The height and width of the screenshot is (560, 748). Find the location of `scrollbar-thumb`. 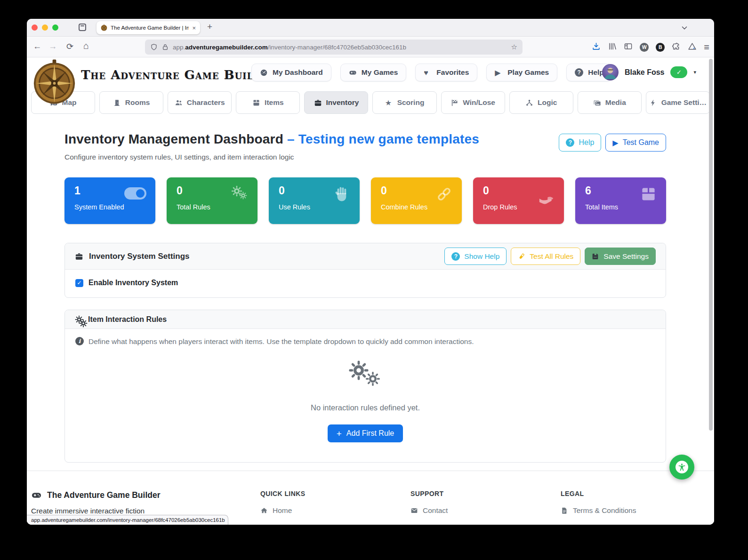

scrollbar-thumb is located at coordinates (711, 245).